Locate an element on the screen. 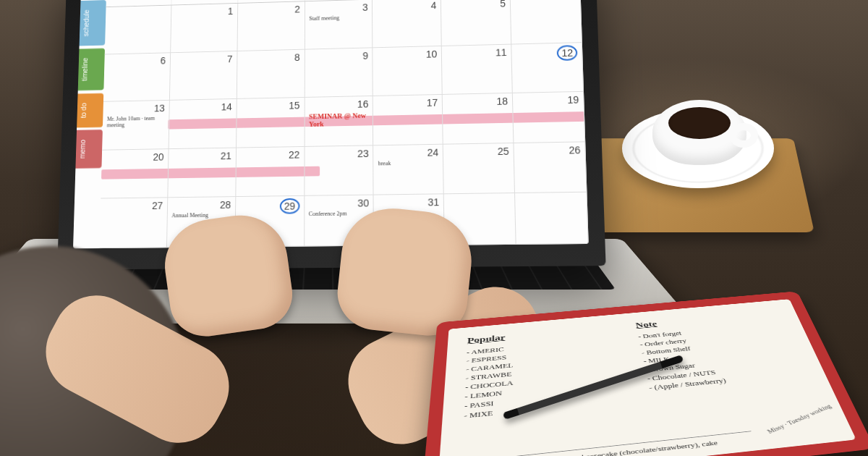 This screenshot has height=456, width=868. calendar-cell: 18 is located at coordinates (479, 119).